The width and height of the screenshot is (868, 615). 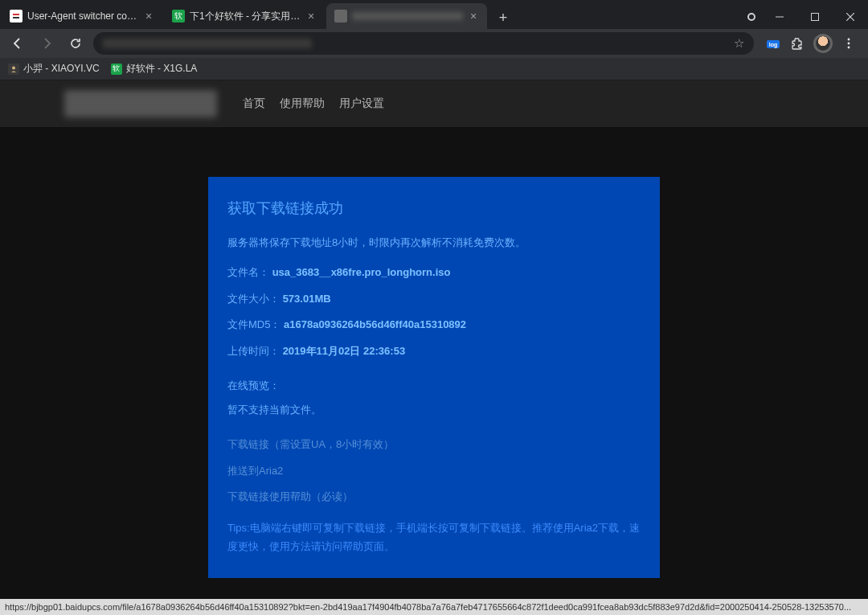 I want to click on preview-label: 在线预览：, so click(x=434, y=386).